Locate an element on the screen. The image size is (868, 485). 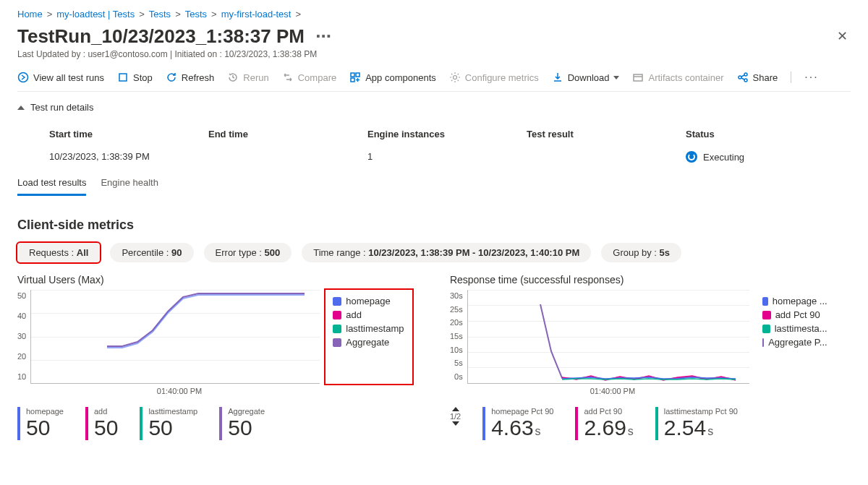
rerun-button: Rerun is located at coordinates (247, 77).